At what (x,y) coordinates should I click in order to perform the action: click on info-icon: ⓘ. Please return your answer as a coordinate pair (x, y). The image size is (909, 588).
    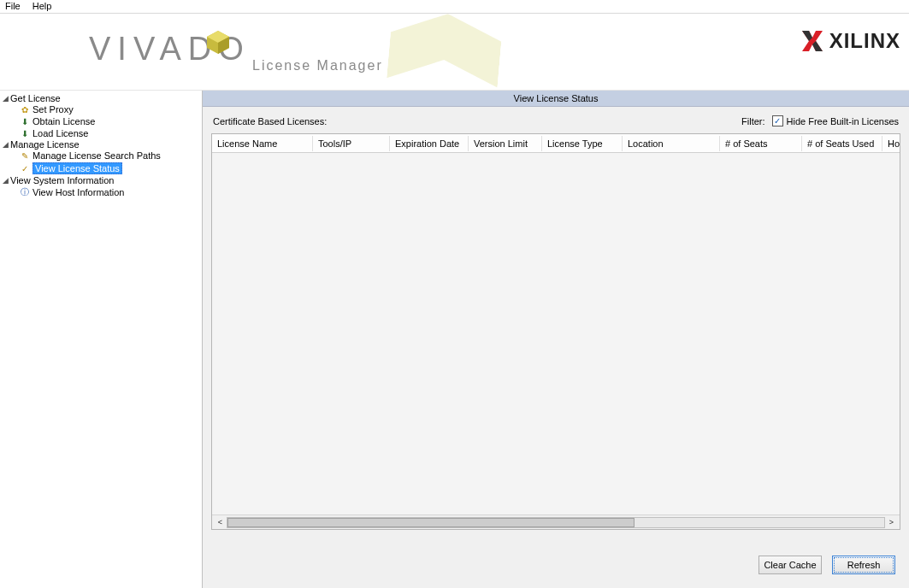
    Looking at the image, I should click on (25, 192).